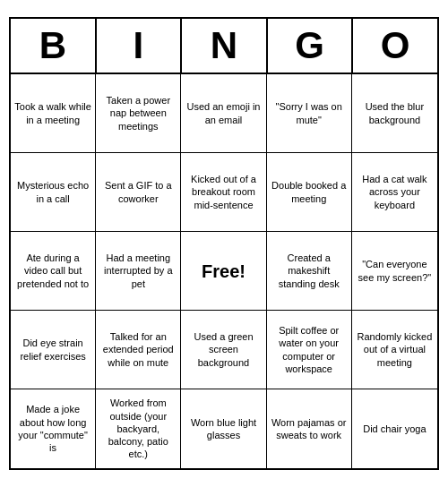 The height and width of the screenshot is (487, 448). Describe the element at coordinates (54, 350) in the screenshot. I see `bingo-cell-15: Did eye strain relief exercises` at that location.